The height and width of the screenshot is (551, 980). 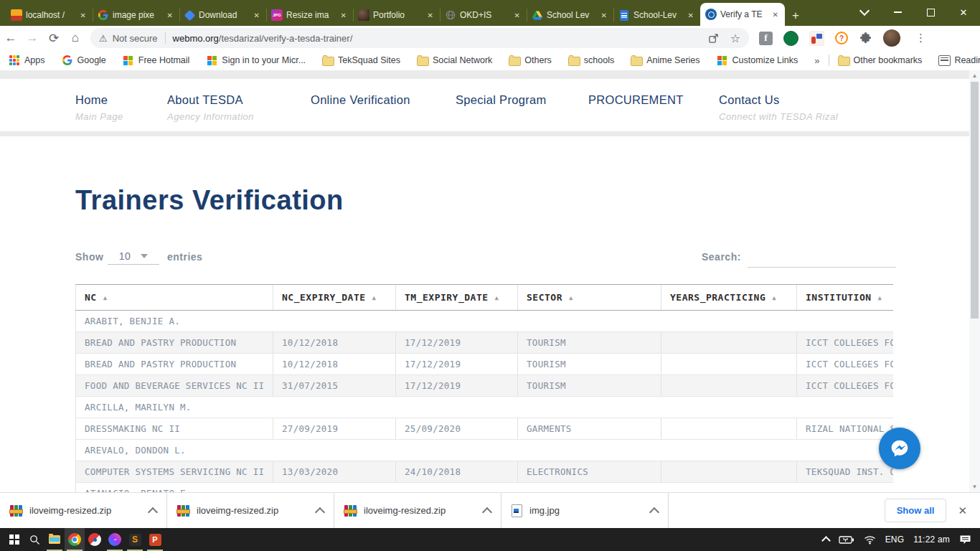 What do you see at coordinates (959, 60) in the screenshot?
I see `reading-list: Reading list` at bounding box center [959, 60].